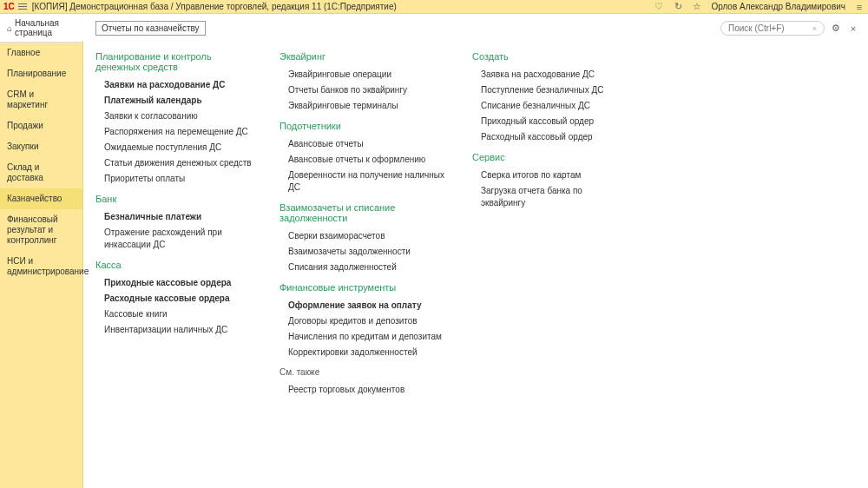 This screenshot has width=868, height=488. What do you see at coordinates (174, 101) in the screenshot?
I see `link-item: Платежный календарь` at bounding box center [174, 101].